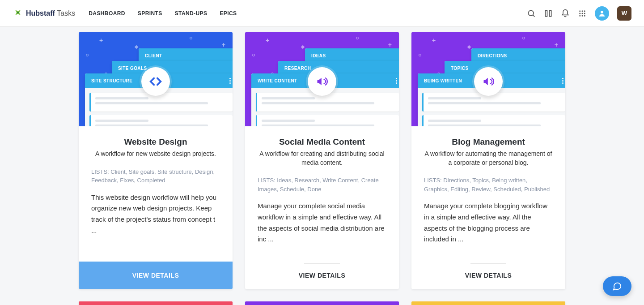 This screenshot has height=305, width=644. I want to click on logo-icon, so click(18, 13).